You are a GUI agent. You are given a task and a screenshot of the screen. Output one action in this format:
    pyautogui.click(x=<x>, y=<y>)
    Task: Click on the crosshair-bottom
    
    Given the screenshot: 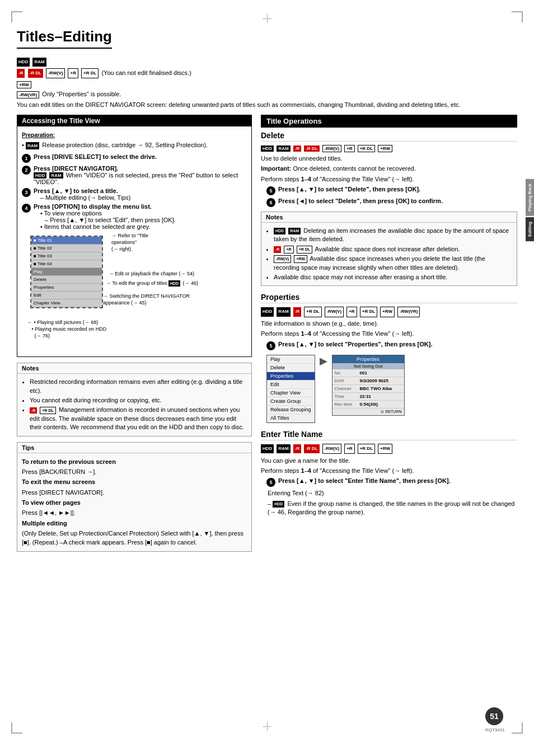 What is the action you would take?
    pyautogui.click(x=267, y=726)
    